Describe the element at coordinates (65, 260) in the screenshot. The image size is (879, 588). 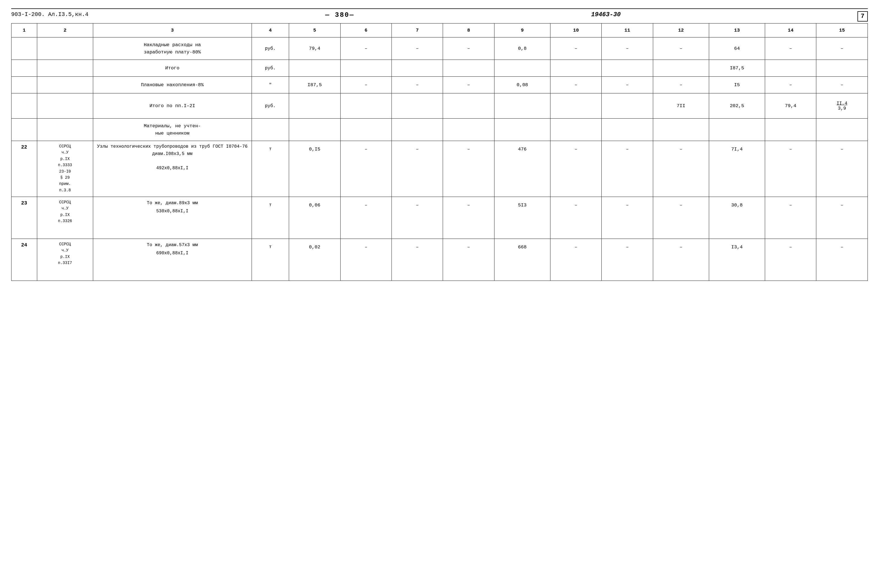
I see `row-ref: ССРСЦч.Ур.IXп.33I7` at that location.